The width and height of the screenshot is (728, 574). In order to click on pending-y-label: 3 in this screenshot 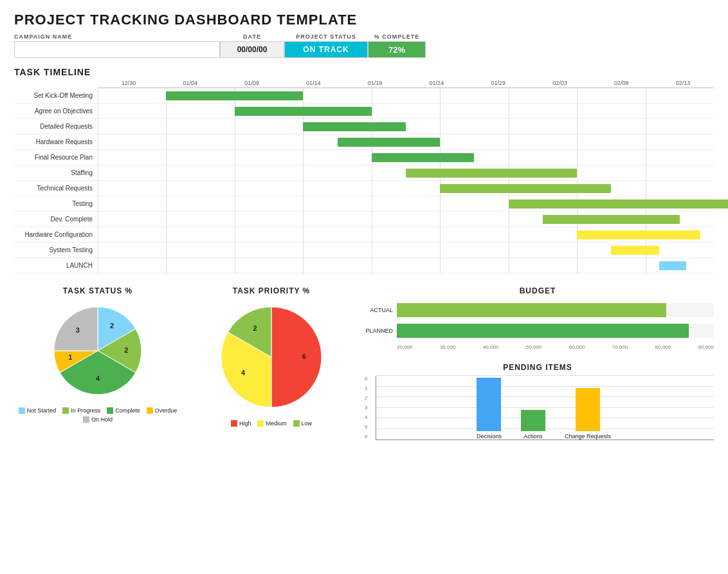, I will do `click(366, 408)`.